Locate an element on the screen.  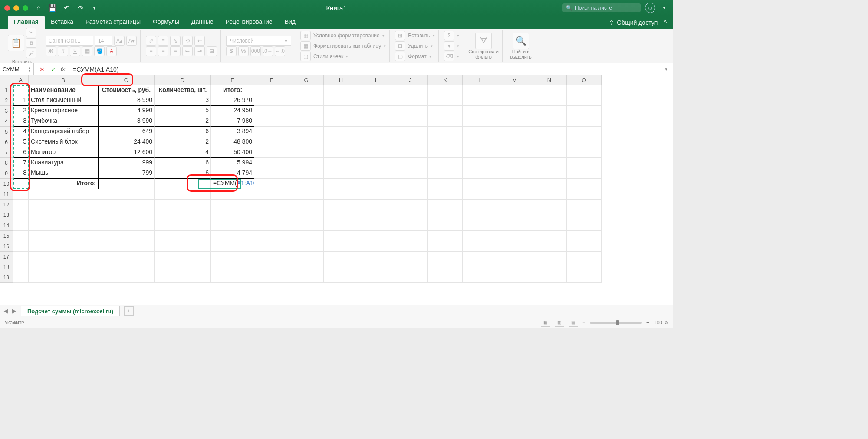
cell-A4: 3 is located at coordinates (21, 121).